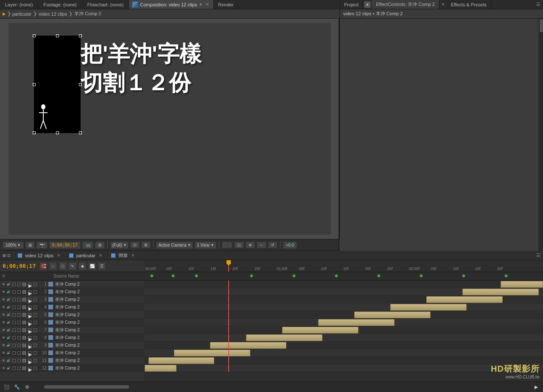 The width and height of the screenshot is (543, 392). Describe the element at coordinates (39, 255) in the screenshot. I see `tl-tab-video12clips: video 12 clips ✕` at that location.